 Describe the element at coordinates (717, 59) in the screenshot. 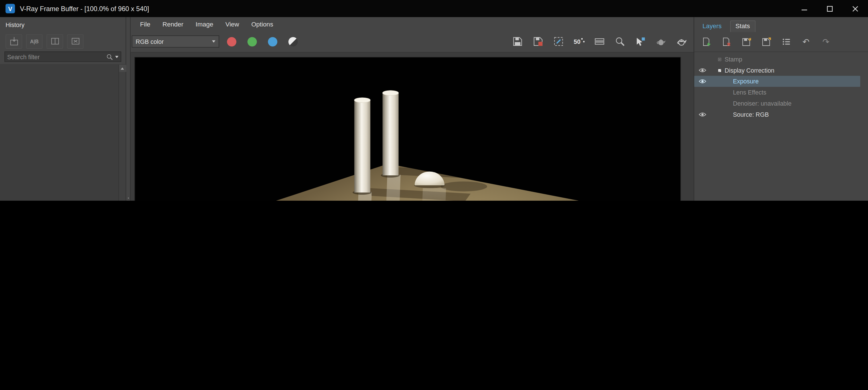

I see `stamp-layer-icon` at that location.